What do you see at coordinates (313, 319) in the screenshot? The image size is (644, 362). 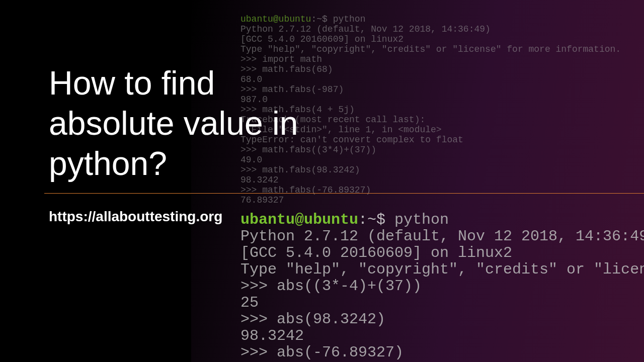 I see `terminal-line: >>> abs(98.3242)` at bounding box center [313, 319].